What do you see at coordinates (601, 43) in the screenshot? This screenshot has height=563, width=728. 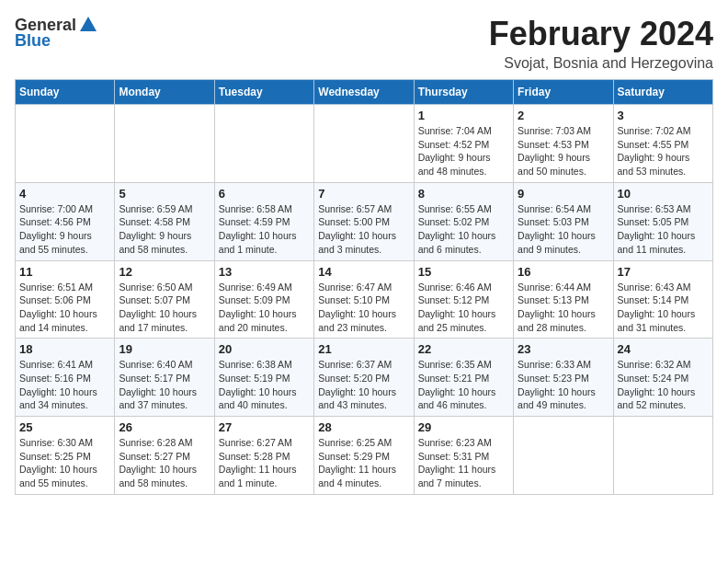 I see `title-area: February 2024 Svojat, Bosnia and Herzego…` at bounding box center [601, 43].